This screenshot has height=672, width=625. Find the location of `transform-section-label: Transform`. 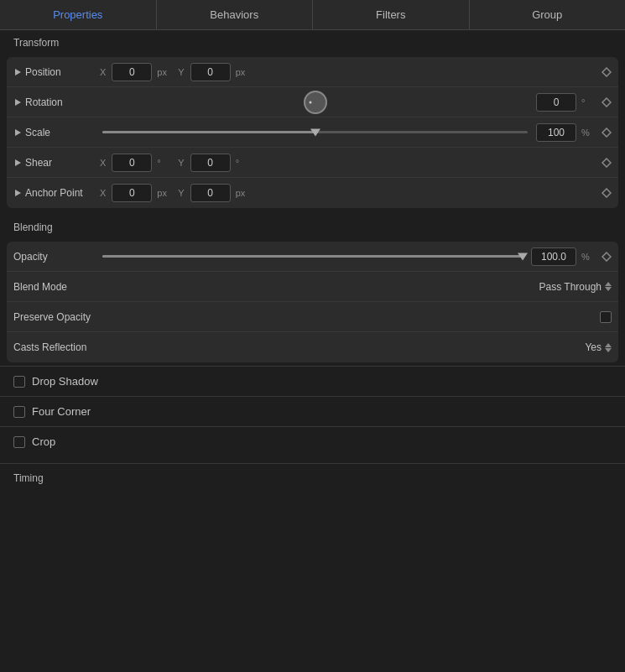

transform-section-label: Transform is located at coordinates (312, 42).